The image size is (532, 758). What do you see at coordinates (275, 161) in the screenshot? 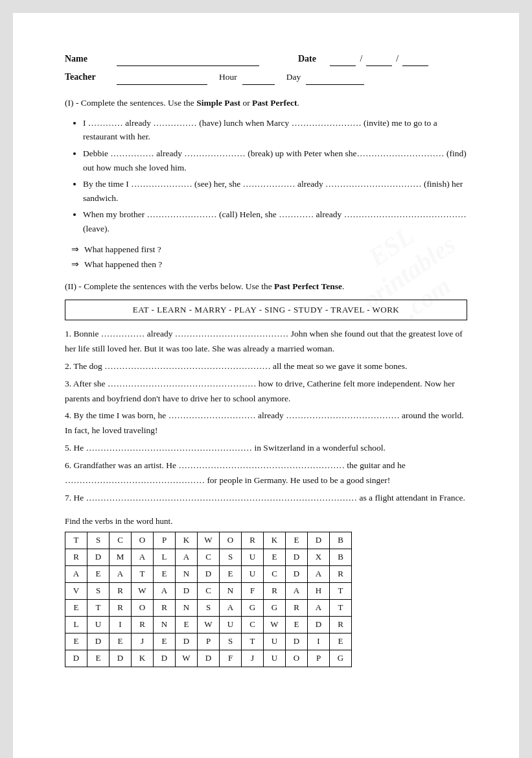
I see `bullet-item-2: Debbie …………… already ………………… (break) up …` at bounding box center [275, 161].